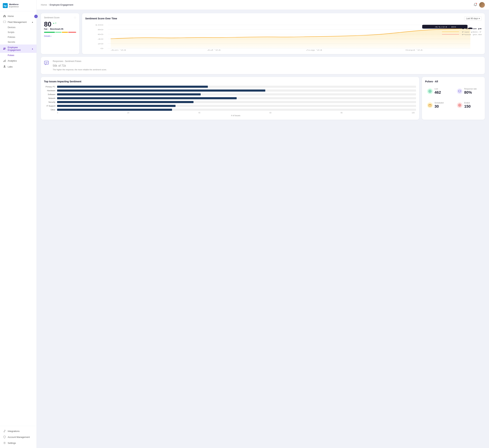  I want to click on bar-label-network: Network, so click(50, 98).